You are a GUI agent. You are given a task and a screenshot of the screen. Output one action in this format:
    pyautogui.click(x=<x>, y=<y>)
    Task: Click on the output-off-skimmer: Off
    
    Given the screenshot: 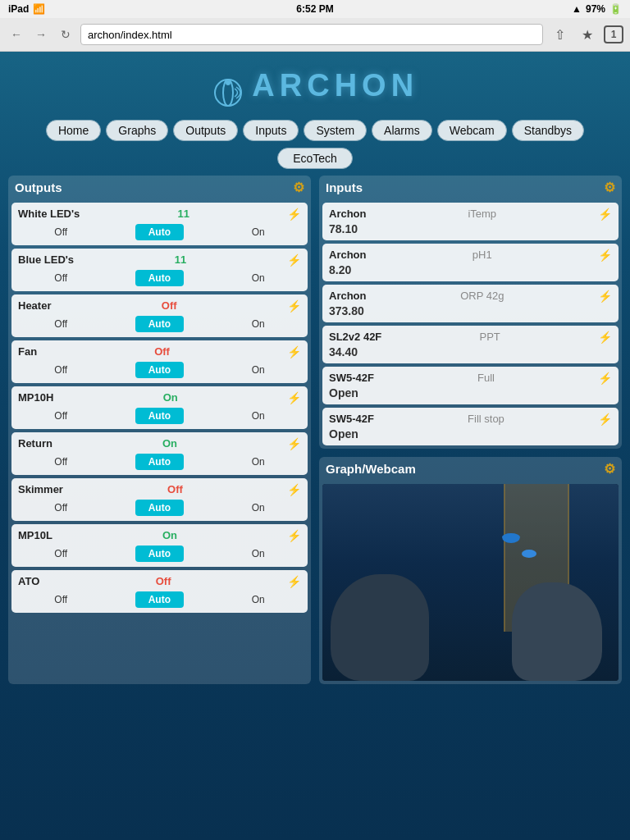 What is the action you would take?
    pyautogui.click(x=61, y=508)
    